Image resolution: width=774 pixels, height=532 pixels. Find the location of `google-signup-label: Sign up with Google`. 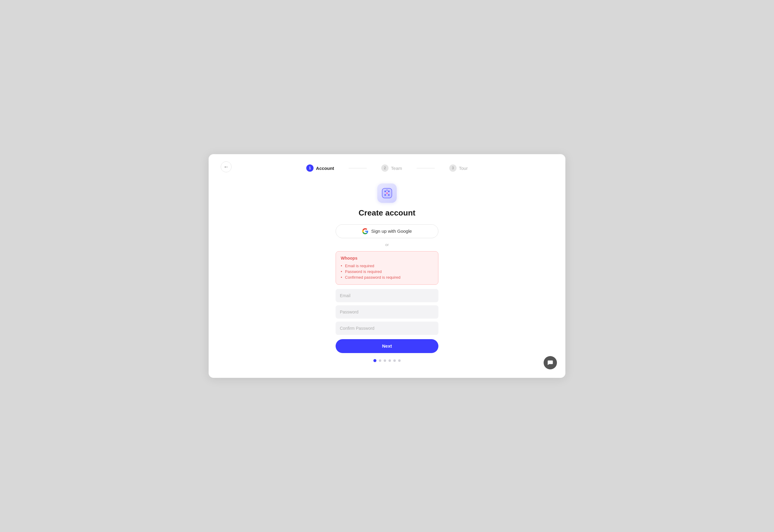

google-signup-label: Sign up with Google is located at coordinates (391, 231).